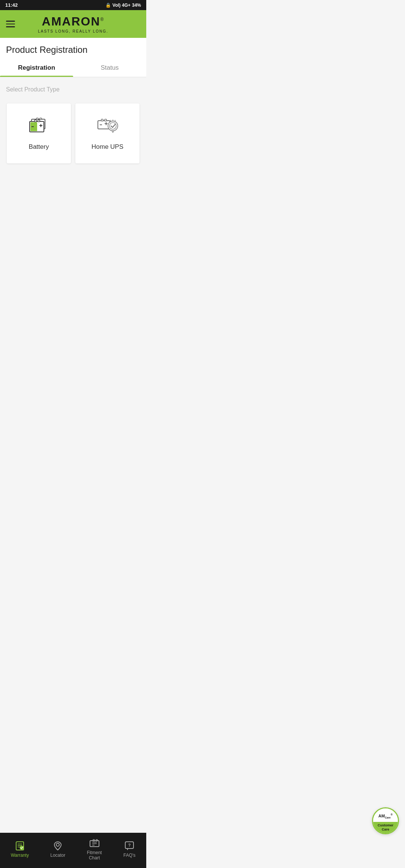 This screenshot has height=868, width=405. Describe the element at coordinates (39, 147) in the screenshot. I see `battery-label: Battery` at that location.